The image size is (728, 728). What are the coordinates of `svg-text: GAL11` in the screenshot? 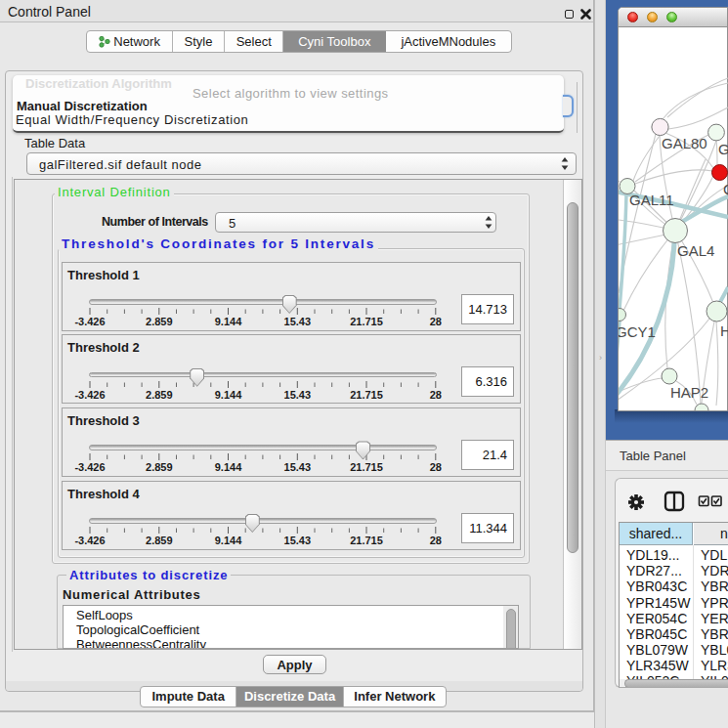 It's located at (652, 199).